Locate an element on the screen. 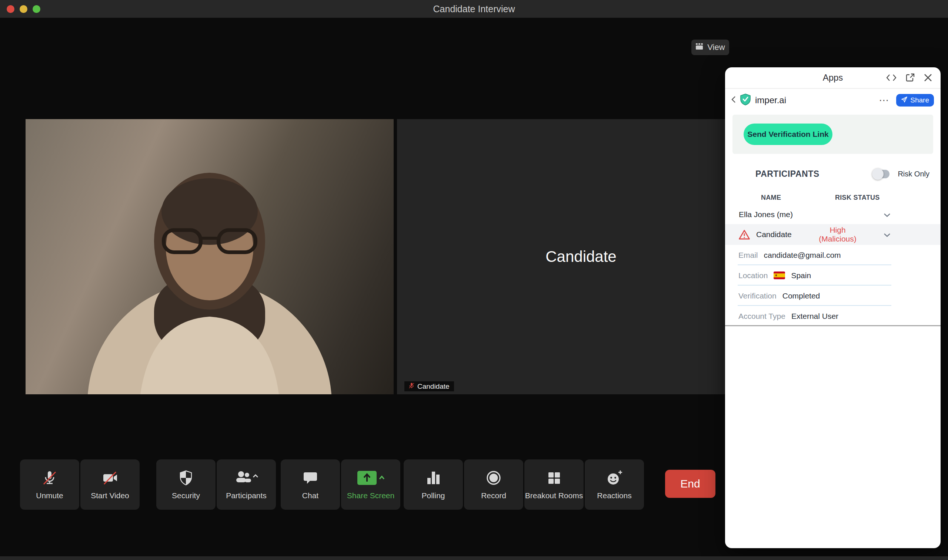 The height and width of the screenshot is (560, 948). participants-heading: PARTICIPANTS is located at coordinates (787, 174).